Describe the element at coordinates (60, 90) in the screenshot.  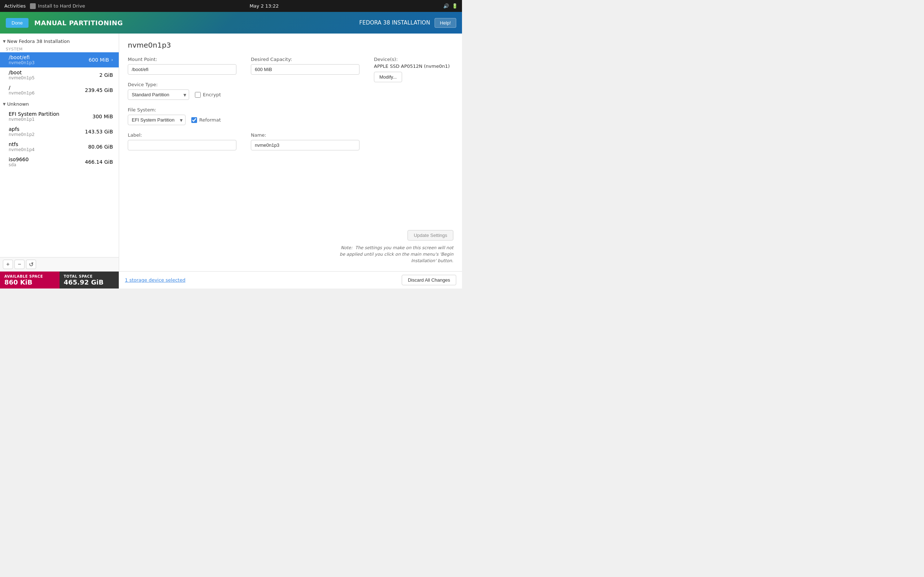
I see `partition-item-root: / nvme0n1p6 239.45 GiB` at that location.